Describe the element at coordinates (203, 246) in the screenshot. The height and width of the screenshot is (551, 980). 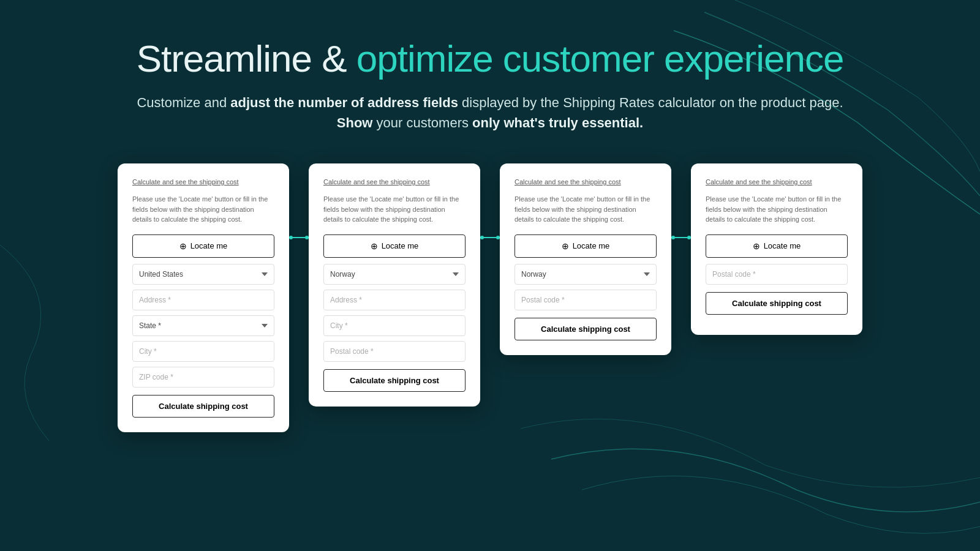
I see `card-1-locate-button: ⊕Locate me` at that location.